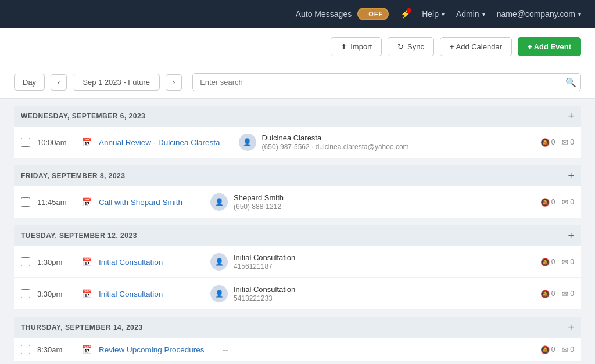 Image resolution: width=595 pixels, height=364 pixels. Describe the element at coordinates (383, 294) in the screenshot. I see `contact-info: Initial Consultation 5413221233` at that location.